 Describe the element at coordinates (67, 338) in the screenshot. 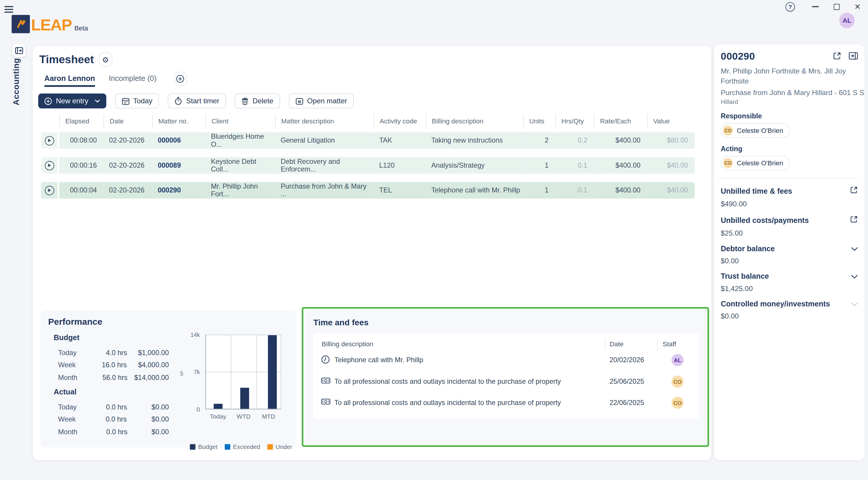

I see `budget-label: Budget` at that location.